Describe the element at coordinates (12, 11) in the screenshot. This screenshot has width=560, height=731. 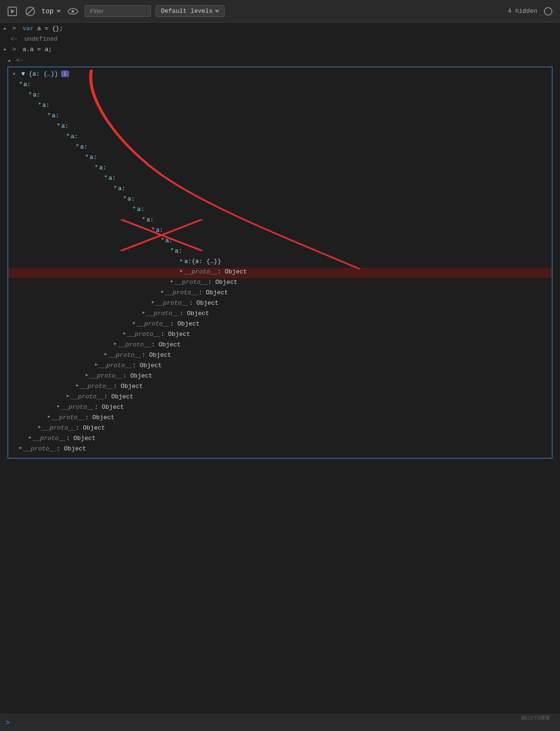
I see `play-button` at that location.